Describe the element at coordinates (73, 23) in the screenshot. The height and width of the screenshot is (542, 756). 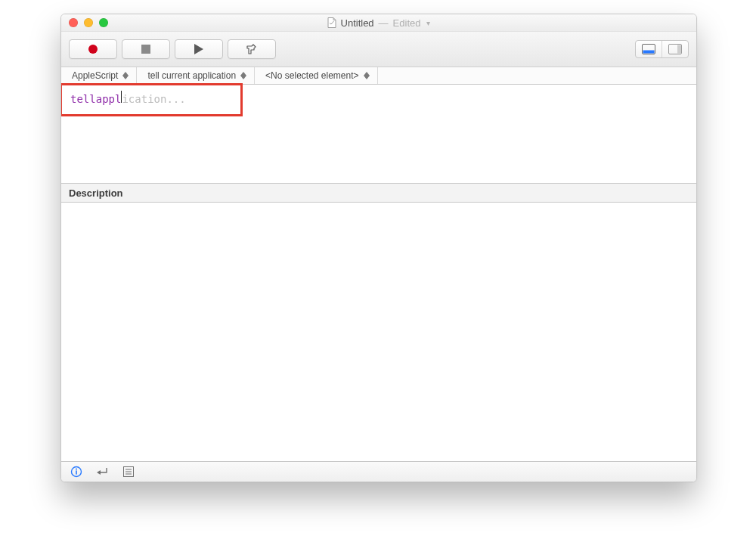
I see `close-window-button` at that location.